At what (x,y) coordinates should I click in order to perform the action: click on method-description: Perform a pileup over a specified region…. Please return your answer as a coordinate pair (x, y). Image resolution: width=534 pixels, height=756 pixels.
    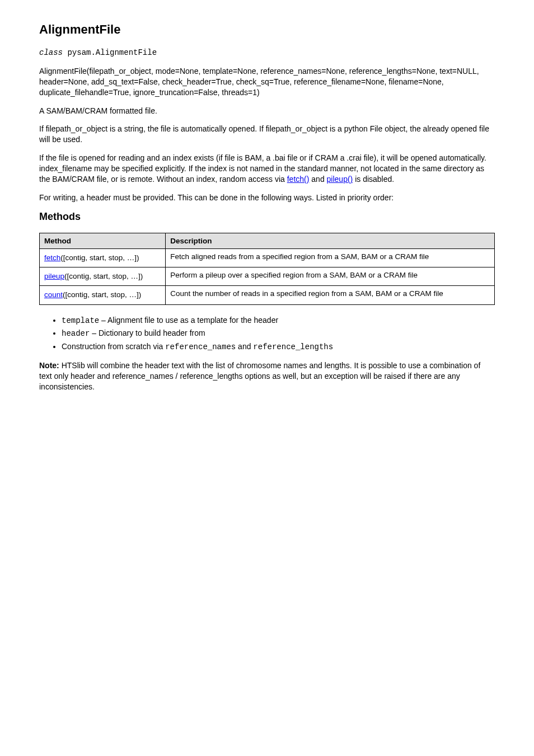
    Looking at the image, I should click on (330, 276).